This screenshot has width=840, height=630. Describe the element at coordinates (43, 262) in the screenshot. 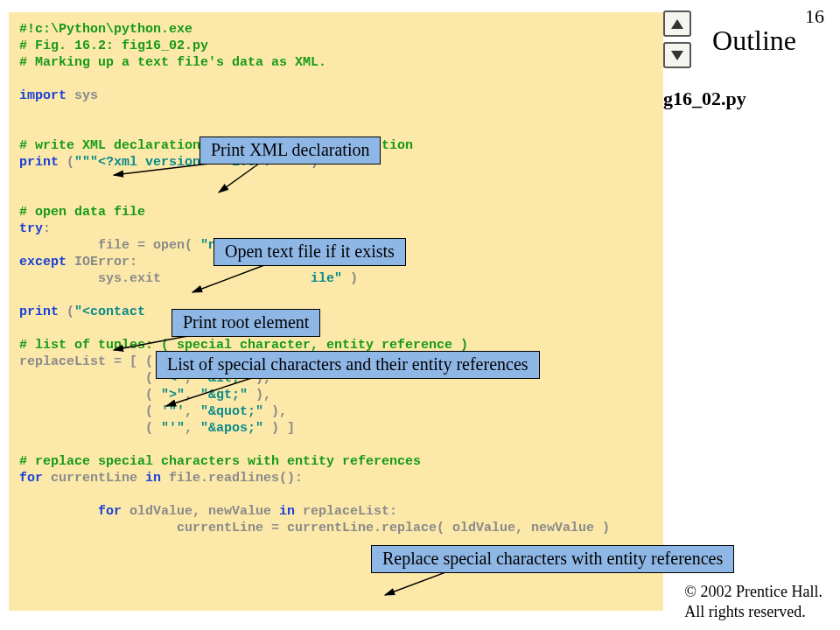

I see `code-kw: except` at that location.